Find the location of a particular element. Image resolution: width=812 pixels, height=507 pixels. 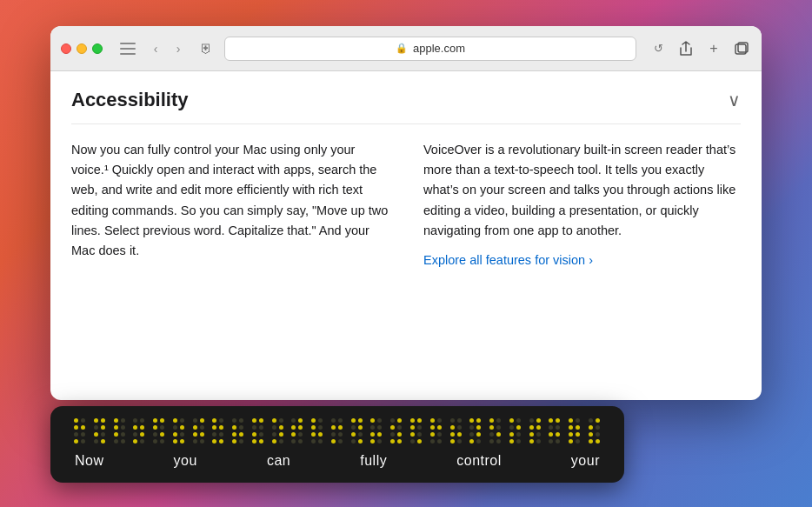

tabs-button is located at coordinates (742, 49).